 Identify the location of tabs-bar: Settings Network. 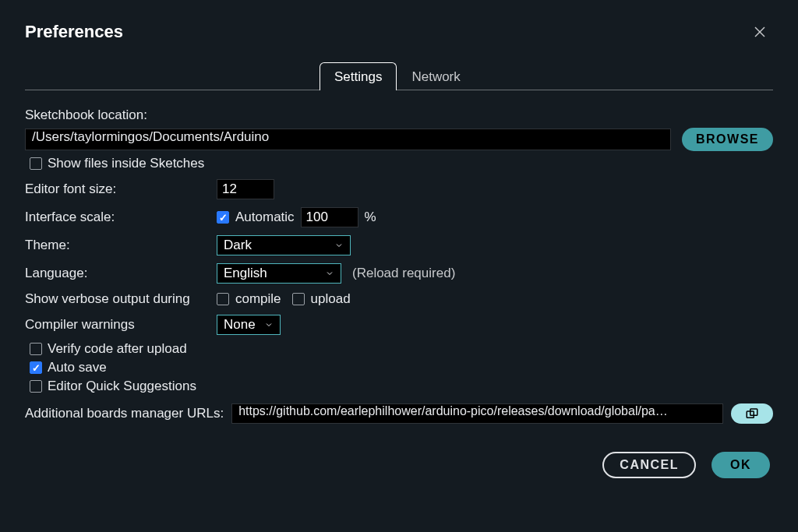
(399, 76).